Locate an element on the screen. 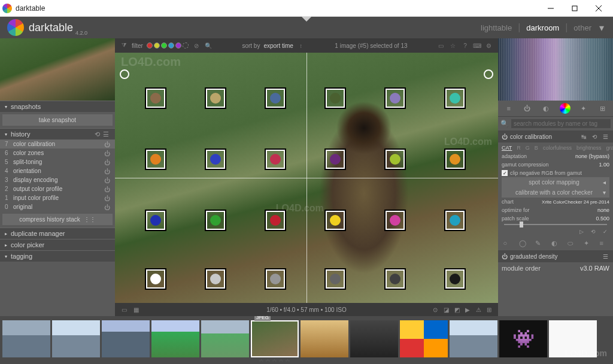 Image resolution: width=613 pixels, height=364 pixels. section-duplicate: ▸ duplicate manager is located at coordinates (57, 233).